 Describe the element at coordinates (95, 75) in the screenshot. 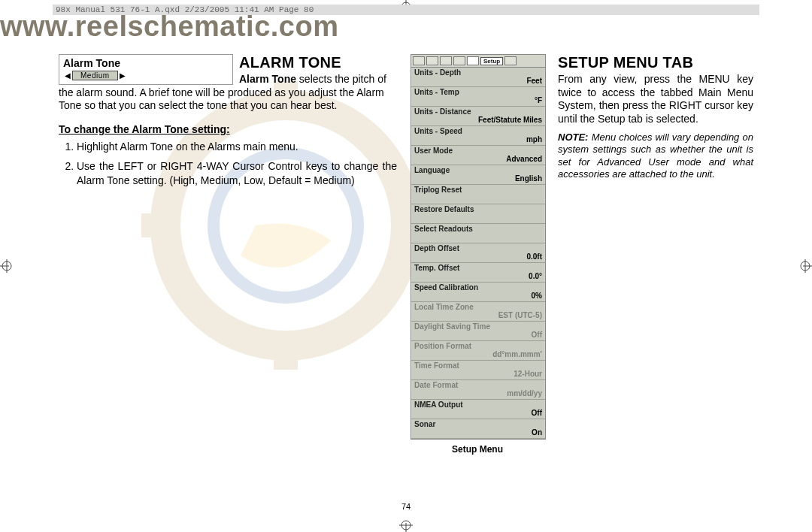

I see `alarm-tone-selector: ◀ Medium ▶` at that location.